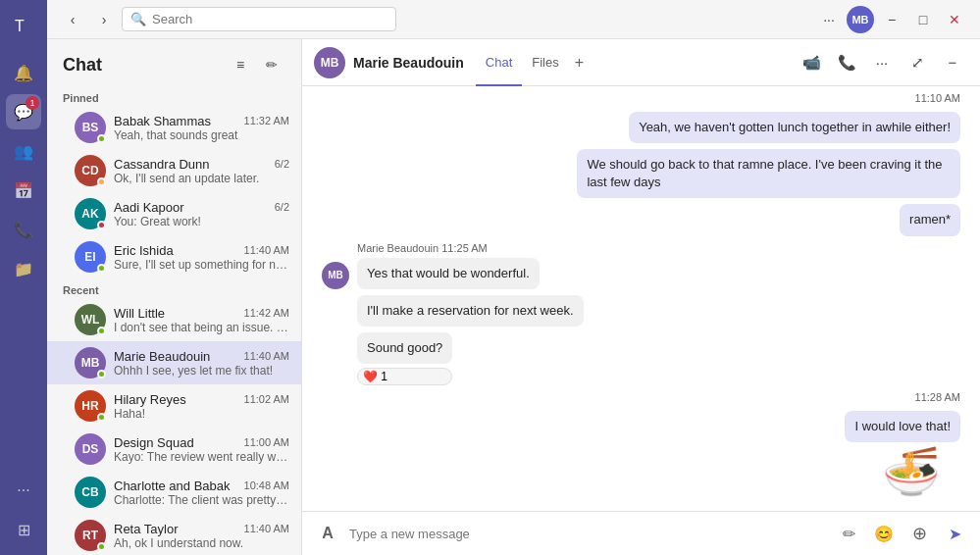 The image size is (980, 555). What do you see at coordinates (24, 278) in the screenshot?
I see `left-nav: T 🔔 💬 1 👥 📅 📞 📁 ··· ⊞` at bounding box center [24, 278].